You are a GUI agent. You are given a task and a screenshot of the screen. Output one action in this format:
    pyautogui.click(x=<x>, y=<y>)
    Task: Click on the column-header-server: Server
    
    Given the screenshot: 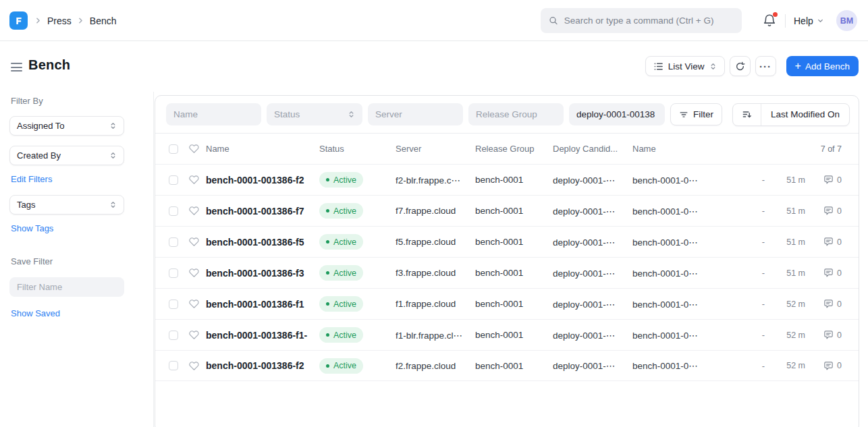 What is the action you would take?
    pyautogui.click(x=435, y=148)
    